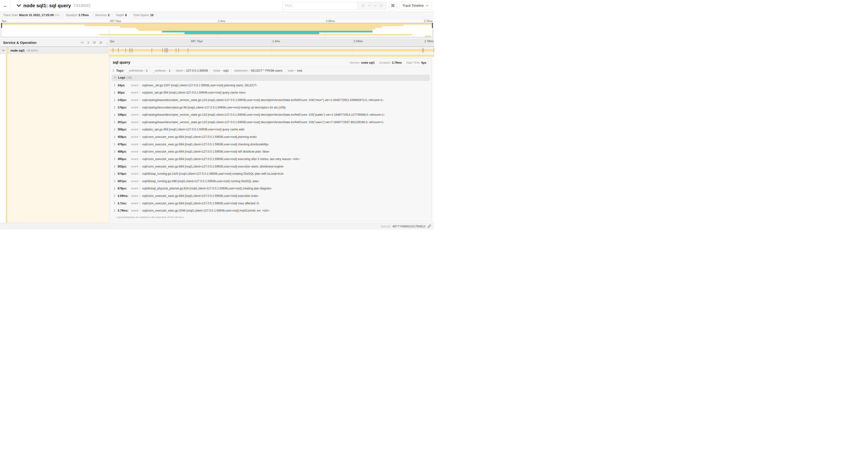  Describe the element at coordinates (272, 137) in the screenshot. I see `log-entry-row: 459μs: event = ‹sql/conn_executor_exec.g…` at that location.